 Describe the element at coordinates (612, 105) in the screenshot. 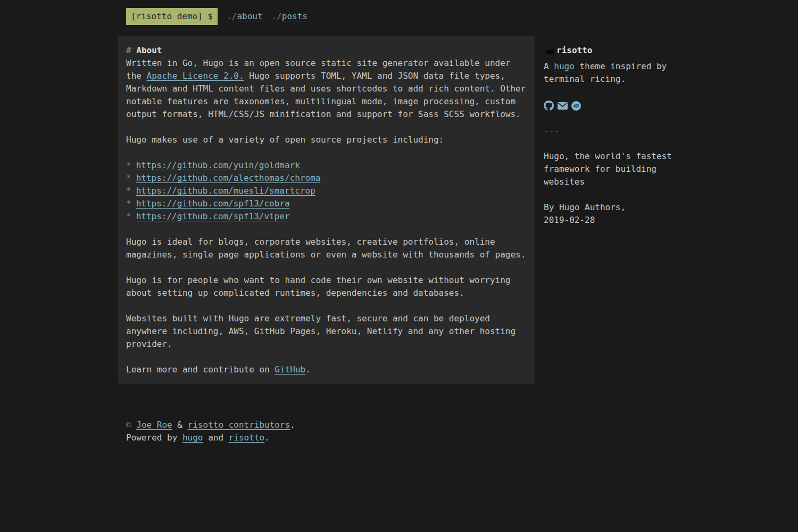

I see `social-links: iD` at that location.